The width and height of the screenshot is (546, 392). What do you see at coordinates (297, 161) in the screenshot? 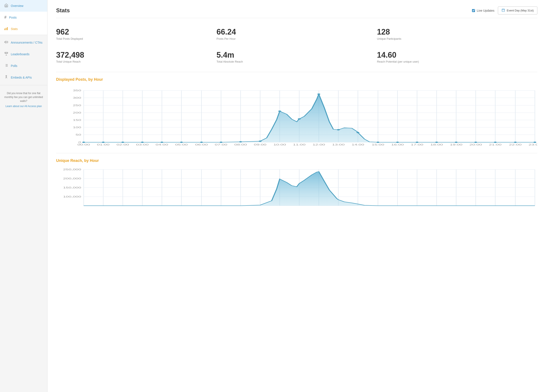
I see `chart2-title: Unique Reach, by Hour` at bounding box center [297, 161].